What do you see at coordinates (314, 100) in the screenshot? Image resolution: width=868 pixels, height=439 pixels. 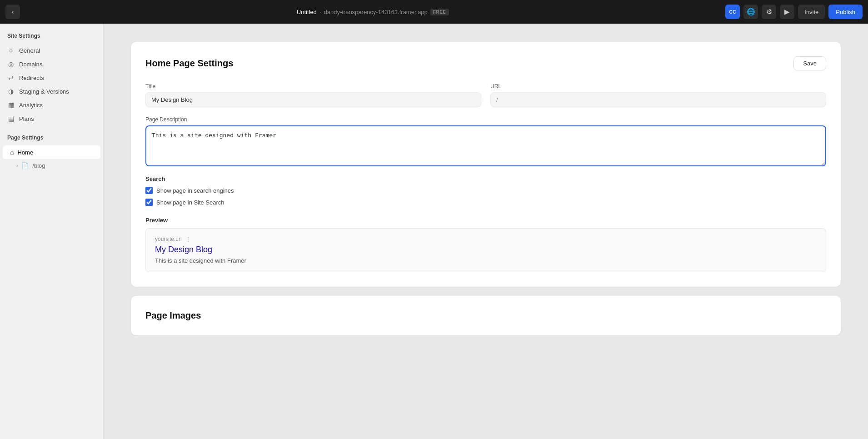 I see `title-input` at bounding box center [314, 100].